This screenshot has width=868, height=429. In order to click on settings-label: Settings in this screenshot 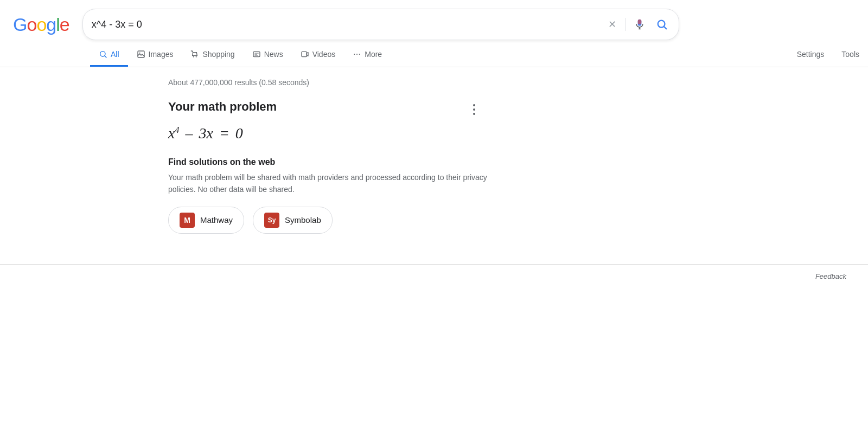, I will do `click(810, 54)`.